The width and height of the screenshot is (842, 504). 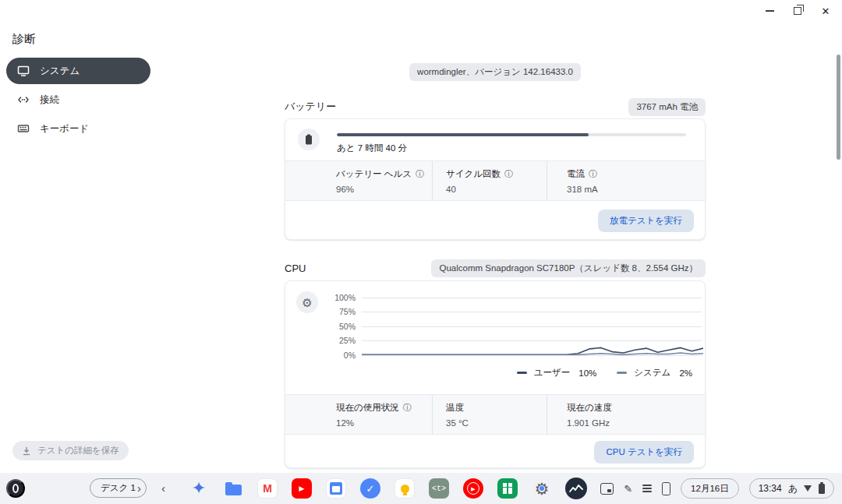 I want to click on cpu-temperature-stat: 温度 35 °C, so click(x=490, y=414).